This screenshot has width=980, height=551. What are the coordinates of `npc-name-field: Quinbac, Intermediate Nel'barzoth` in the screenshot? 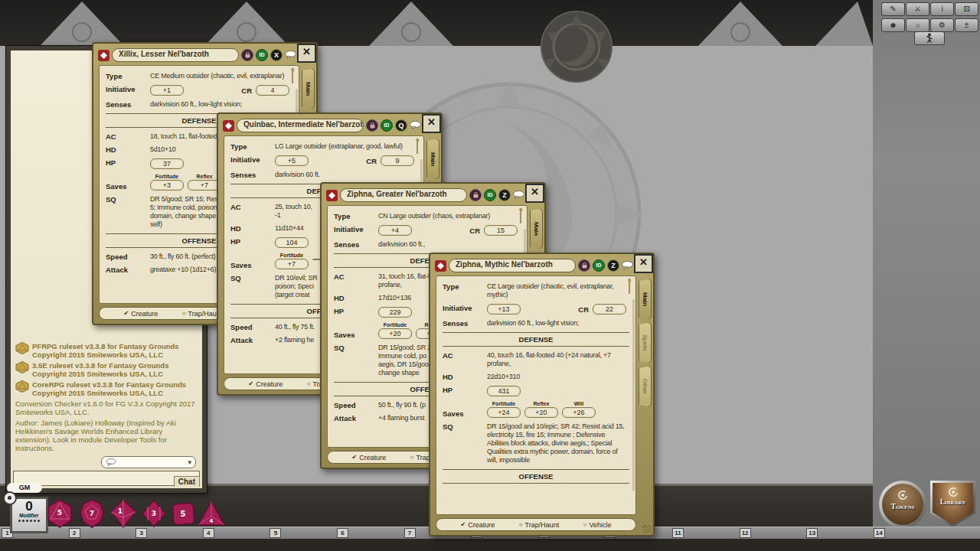 It's located at (300, 126).